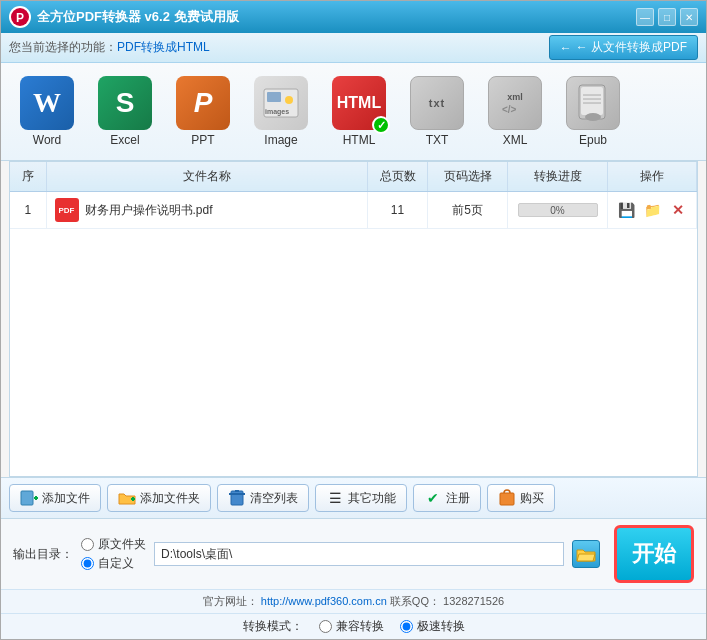  Describe the element at coordinates (558, 210) in the screenshot. I see `progress-bar-wrap: 0%` at that location.